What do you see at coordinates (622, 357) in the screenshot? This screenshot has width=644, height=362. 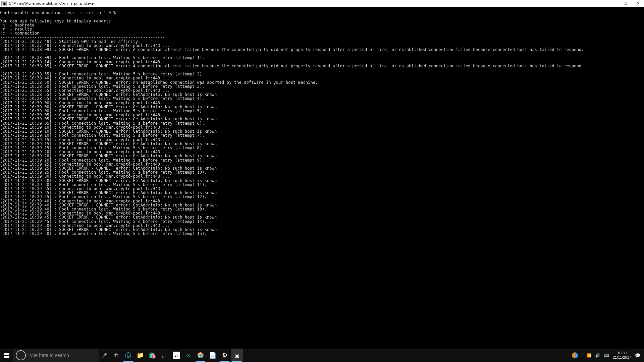 I see `clock-date: 21/11/2017` at bounding box center [622, 357].